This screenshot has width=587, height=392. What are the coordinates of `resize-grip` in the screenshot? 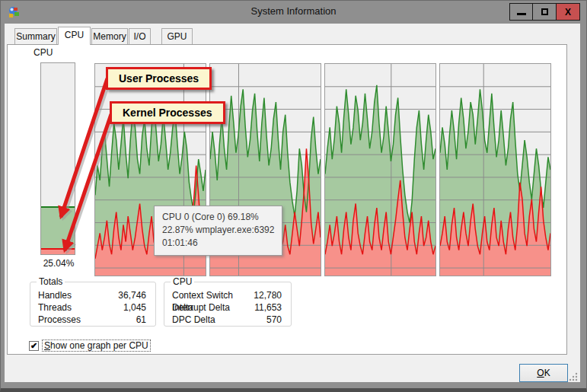 It's located at (573, 377).